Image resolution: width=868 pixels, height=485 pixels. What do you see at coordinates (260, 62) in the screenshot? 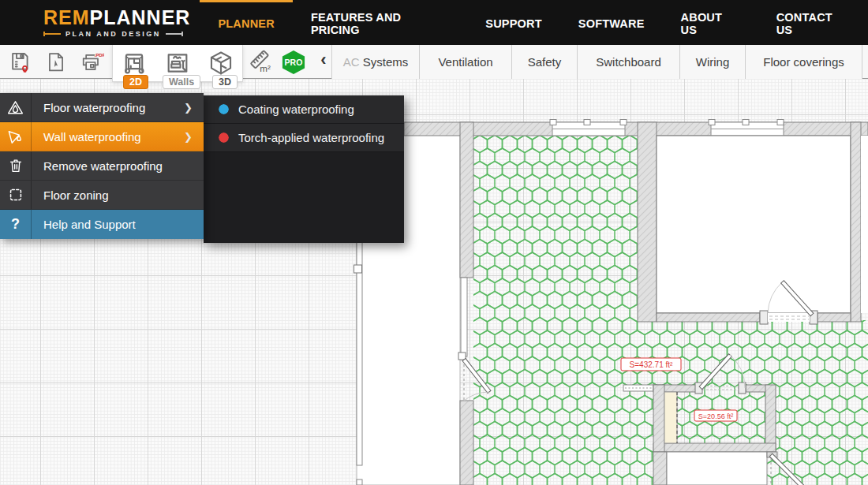
I see `area-measure-button: m²` at bounding box center [260, 62].